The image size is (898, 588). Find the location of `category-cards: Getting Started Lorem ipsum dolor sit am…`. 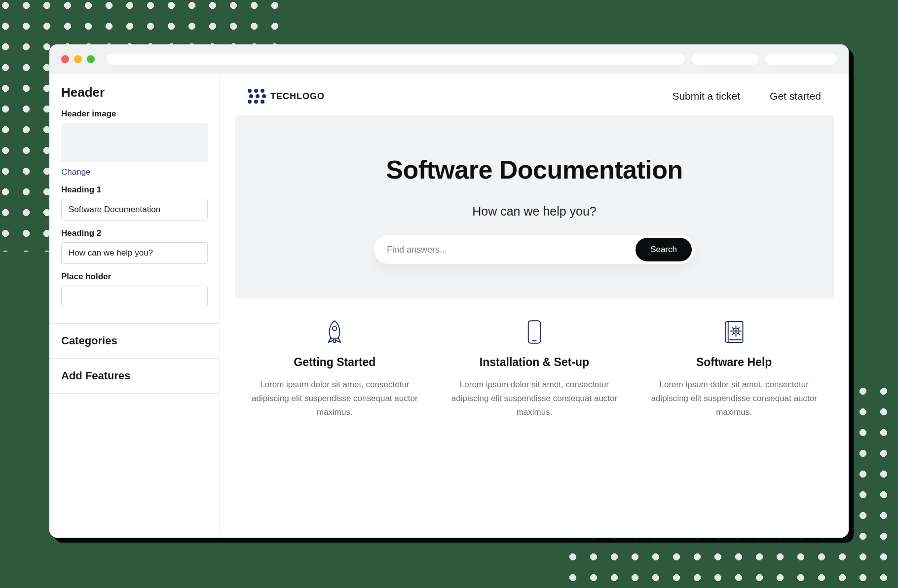

category-cards: Getting Started Lorem ipsum dolor sit am… is located at coordinates (534, 369).